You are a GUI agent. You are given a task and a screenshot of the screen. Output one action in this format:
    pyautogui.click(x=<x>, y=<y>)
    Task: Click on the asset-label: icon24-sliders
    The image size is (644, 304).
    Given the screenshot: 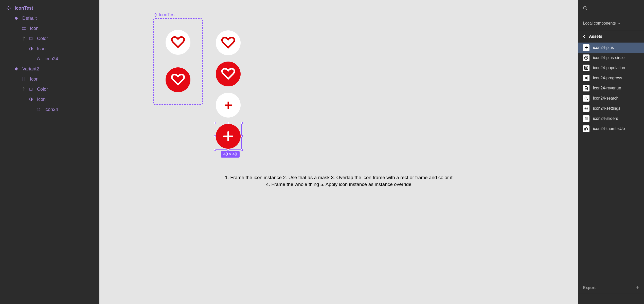 What is the action you would take?
    pyautogui.click(x=605, y=119)
    